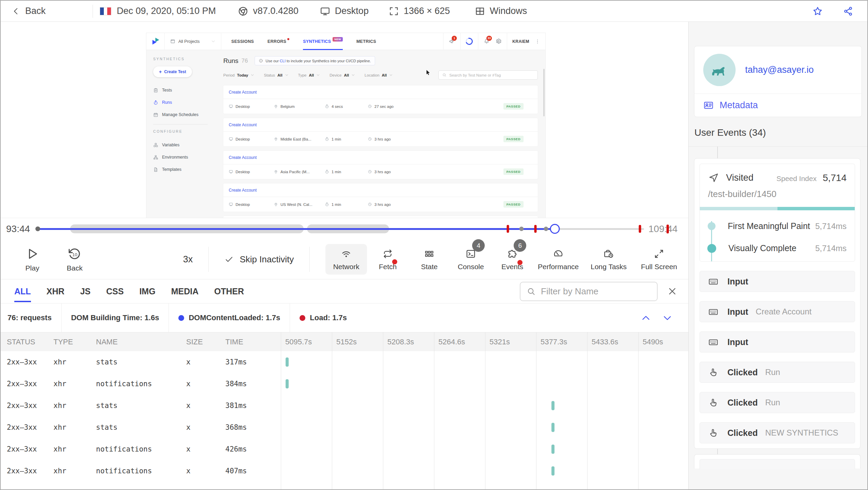 This screenshot has width=868, height=490. What do you see at coordinates (779, 70) in the screenshot?
I see `user-email-link: tahay@asayer.io` at bounding box center [779, 70].